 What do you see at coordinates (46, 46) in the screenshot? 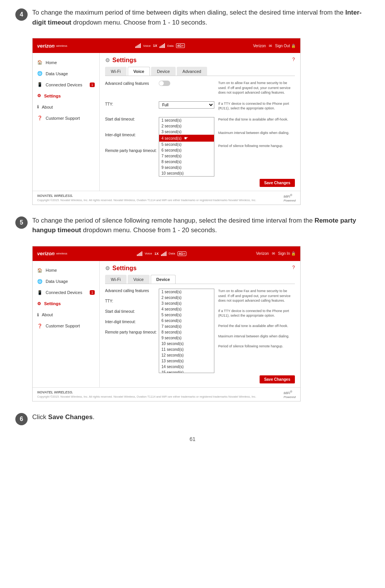
I see `verizon-brand: verizon` at bounding box center [46, 46].